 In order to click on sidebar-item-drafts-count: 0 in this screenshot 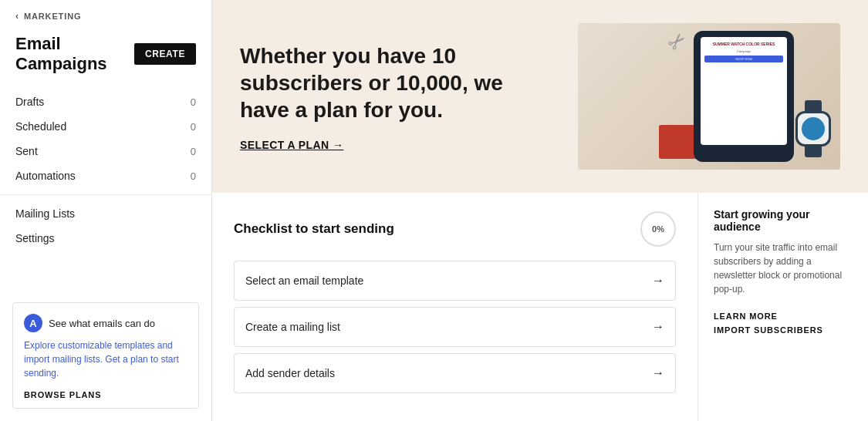, I will do `click(193, 102)`.